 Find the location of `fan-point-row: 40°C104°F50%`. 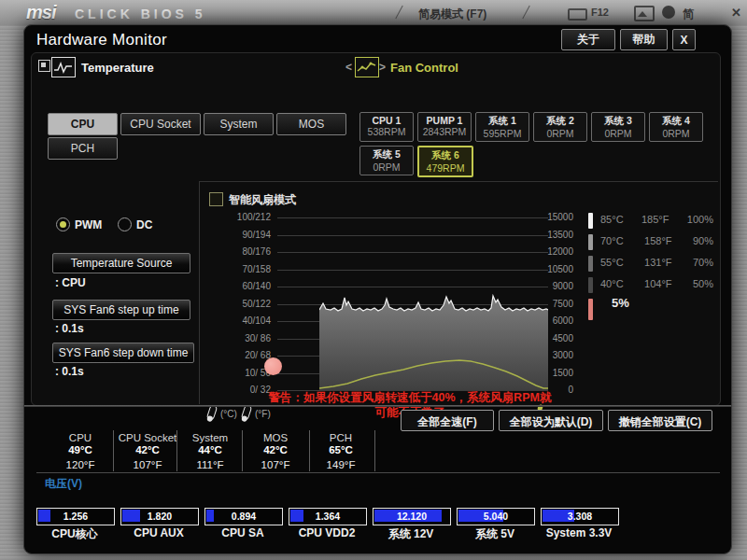

fan-point-row: 40°C104°F50% is located at coordinates (657, 284).